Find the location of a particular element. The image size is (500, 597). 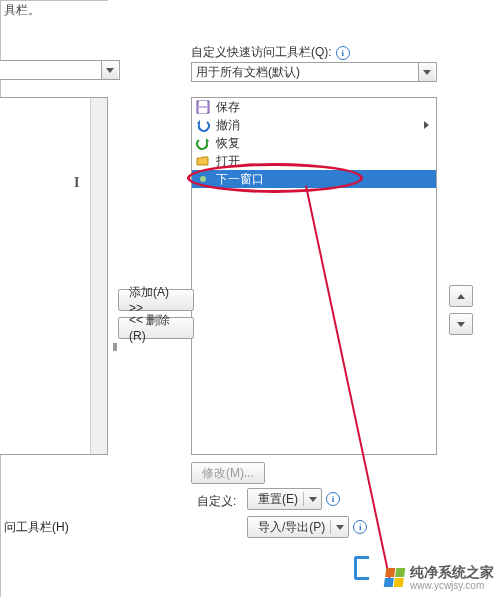

left-command-list-truncated is located at coordinates (54, 276).